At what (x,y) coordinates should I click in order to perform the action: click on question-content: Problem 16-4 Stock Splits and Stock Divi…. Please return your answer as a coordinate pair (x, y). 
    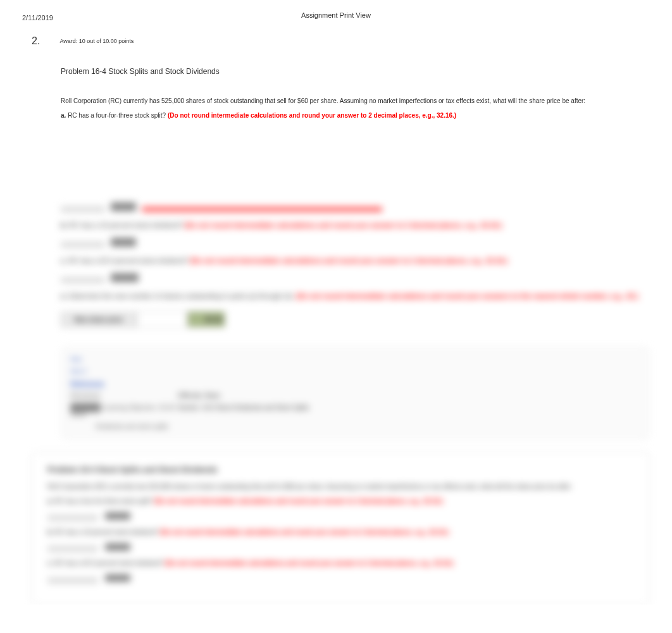
    Looking at the image, I should click on (336, 83).